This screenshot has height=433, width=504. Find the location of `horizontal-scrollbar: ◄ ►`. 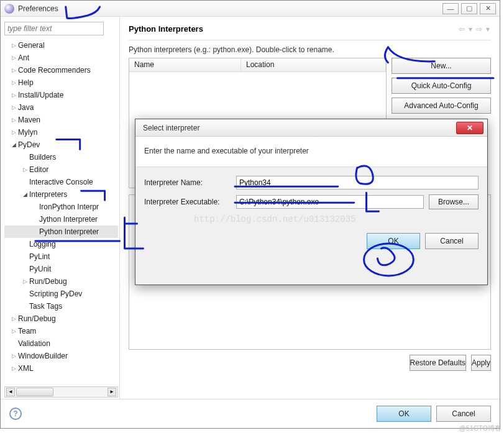

horizontal-scrollbar: ◄ ► is located at coordinates (61, 392).